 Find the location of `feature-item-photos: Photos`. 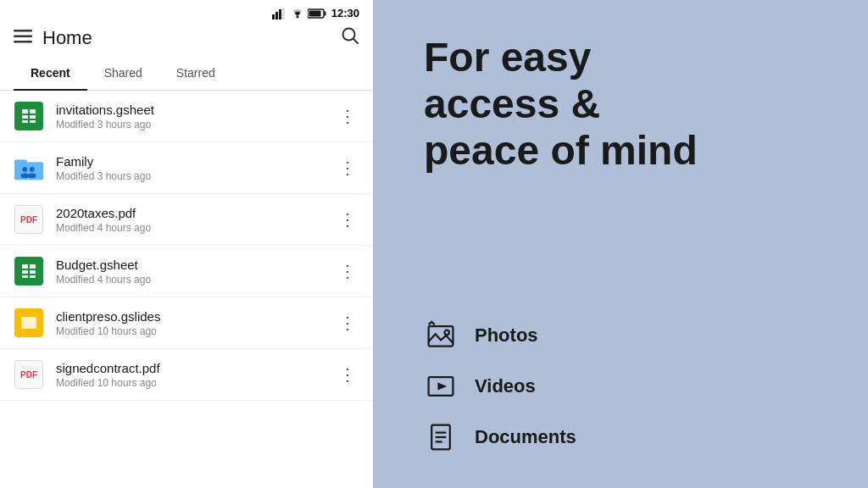

feature-item-photos: Photos is located at coordinates (625, 336).